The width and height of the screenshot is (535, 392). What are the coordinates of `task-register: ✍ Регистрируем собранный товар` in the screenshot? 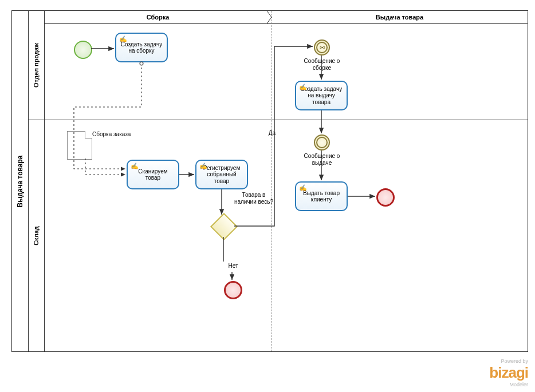 It's located at (222, 175).